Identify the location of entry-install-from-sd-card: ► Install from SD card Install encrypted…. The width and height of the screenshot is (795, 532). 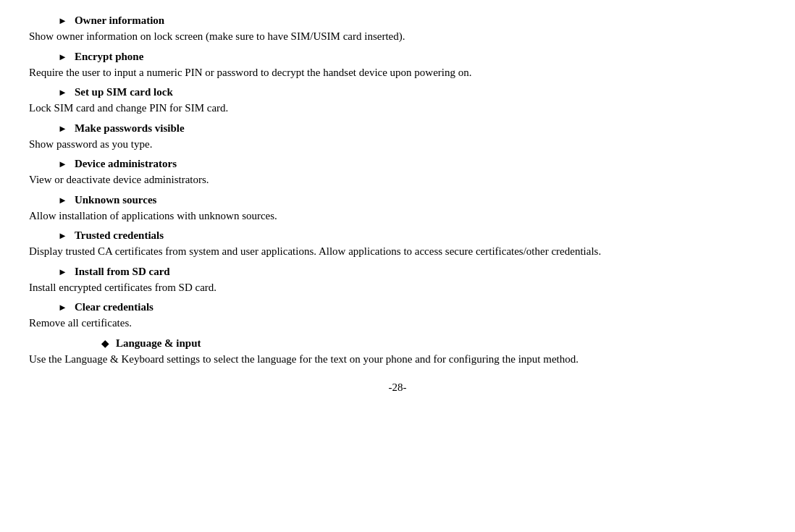
(398, 281).